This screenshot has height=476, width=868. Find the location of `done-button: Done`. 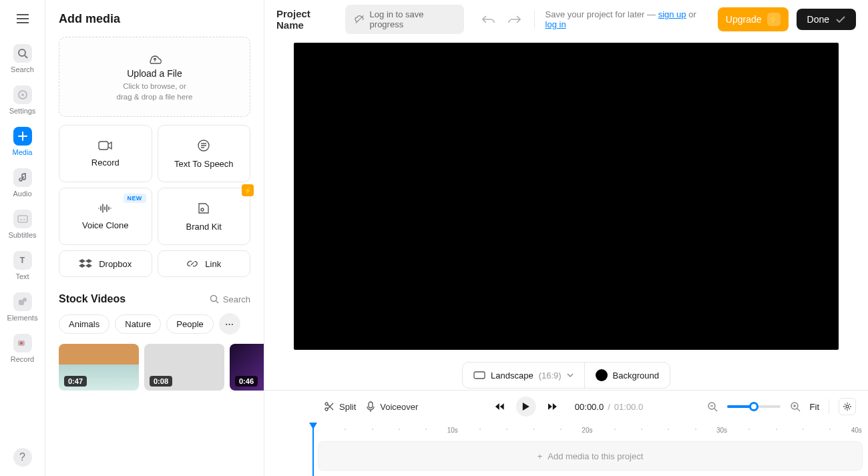

done-button: Done is located at coordinates (827, 19).